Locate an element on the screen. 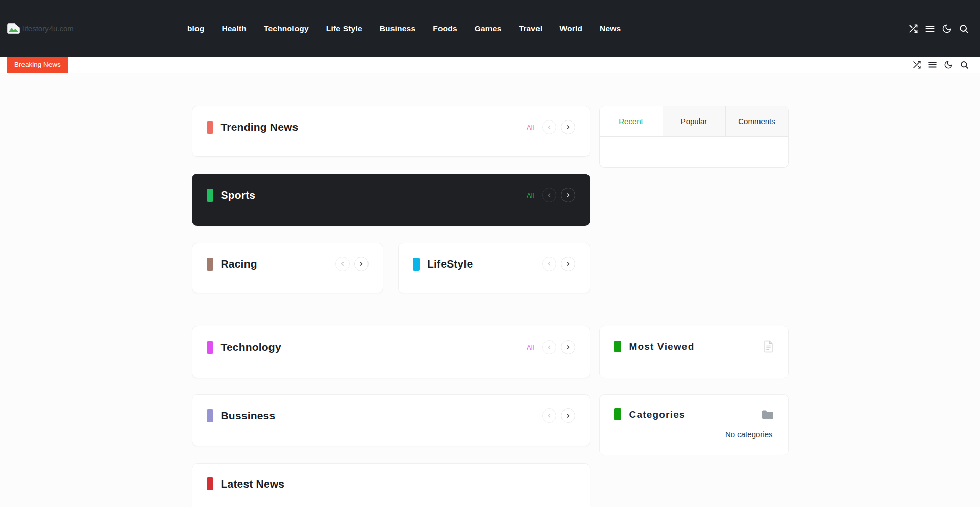  broken-image-icon is located at coordinates (13, 29).